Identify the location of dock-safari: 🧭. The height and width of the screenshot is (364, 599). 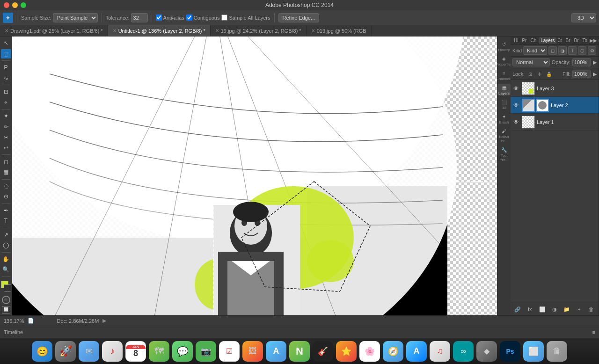
(393, 351).